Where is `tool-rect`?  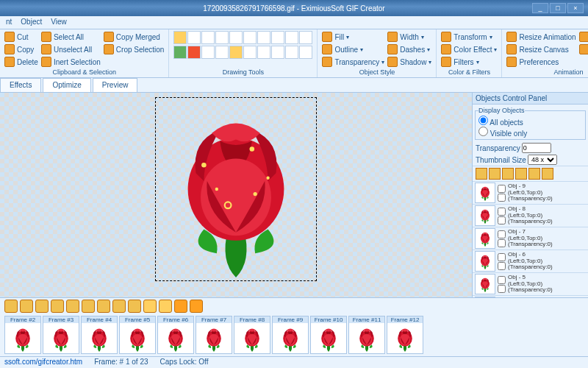
tool-rect is located at coordinates (264, 52).